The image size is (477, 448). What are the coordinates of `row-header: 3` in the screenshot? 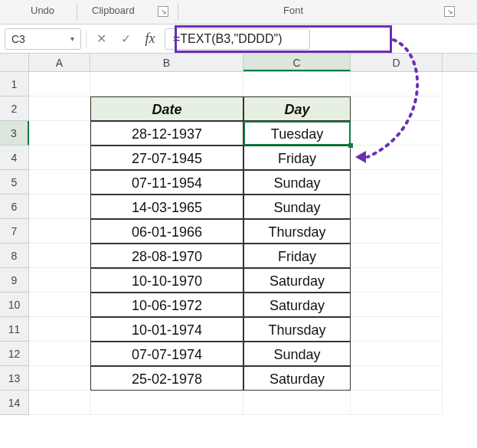 It's located at (15, 133).